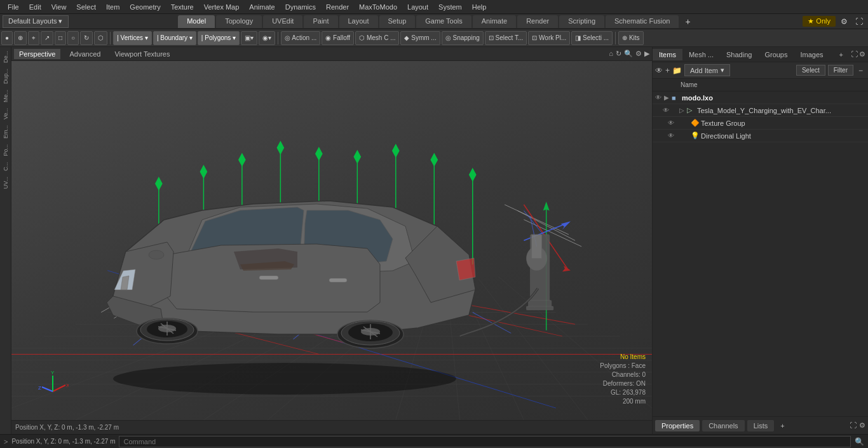 This screenshot has width=868, height=448. I want to click on select-button: Select, so click(811, 70).